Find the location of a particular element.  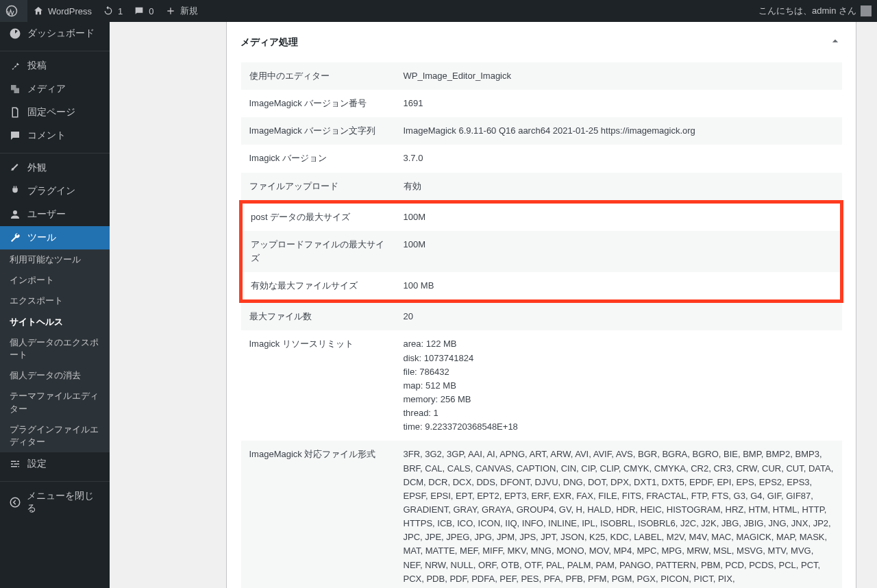

comment-icon is located at coordinates (15, 136).